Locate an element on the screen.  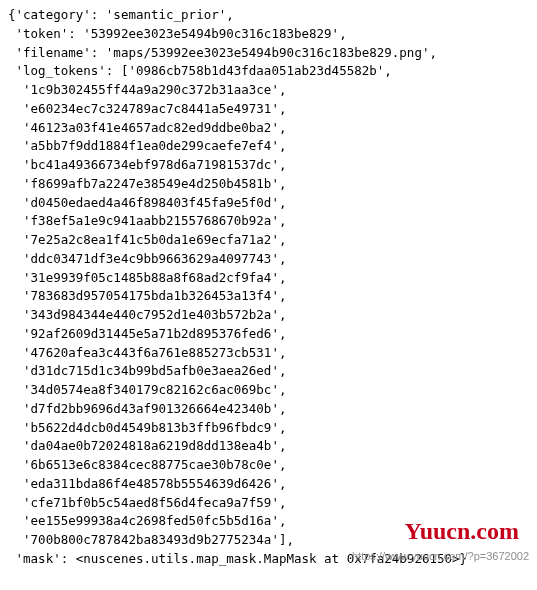
log-token-line: '1c9b302455ff44a9a290c372b31aa3ce', is located at coordinates (268, 90).